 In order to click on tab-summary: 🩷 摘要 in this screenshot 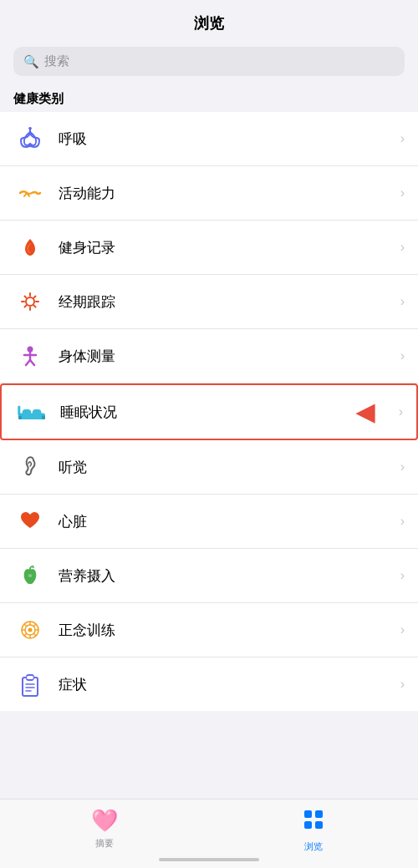, I will do `click(104, 829)`.